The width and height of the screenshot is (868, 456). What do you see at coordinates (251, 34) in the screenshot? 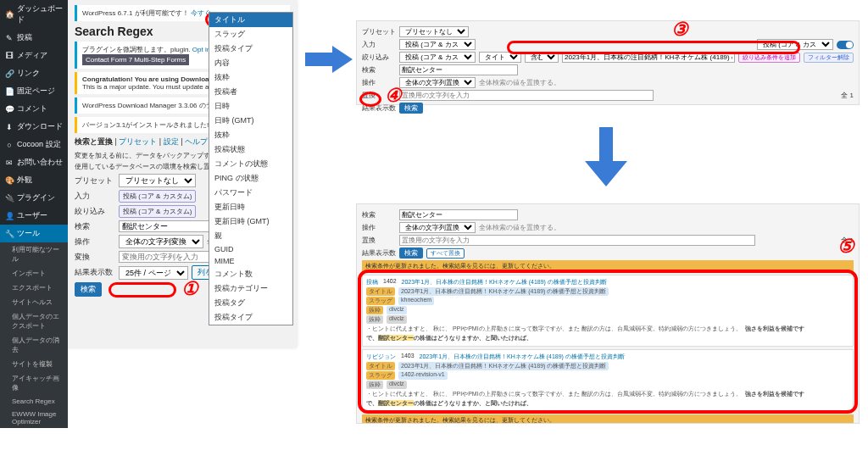
I see `dropdown-option: スラッグ` at bounding box center [251, 34].